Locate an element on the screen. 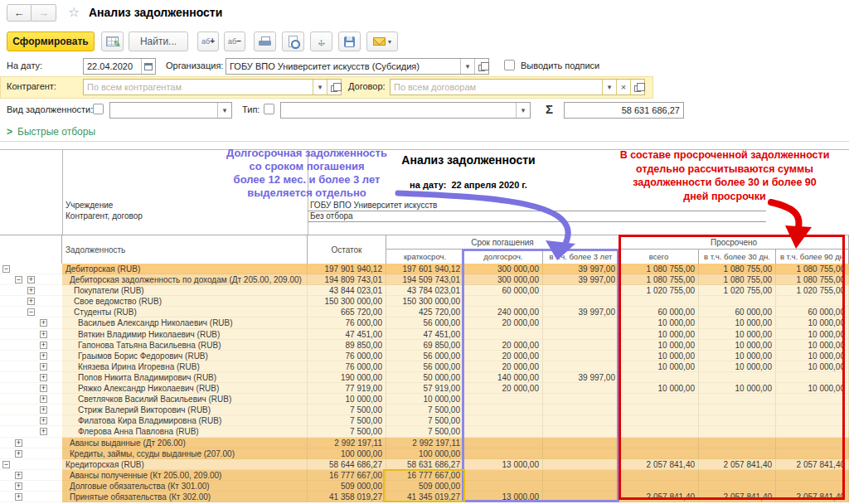  debt-row-value: 2 992 197,11 is located at coordinates (425, 443).